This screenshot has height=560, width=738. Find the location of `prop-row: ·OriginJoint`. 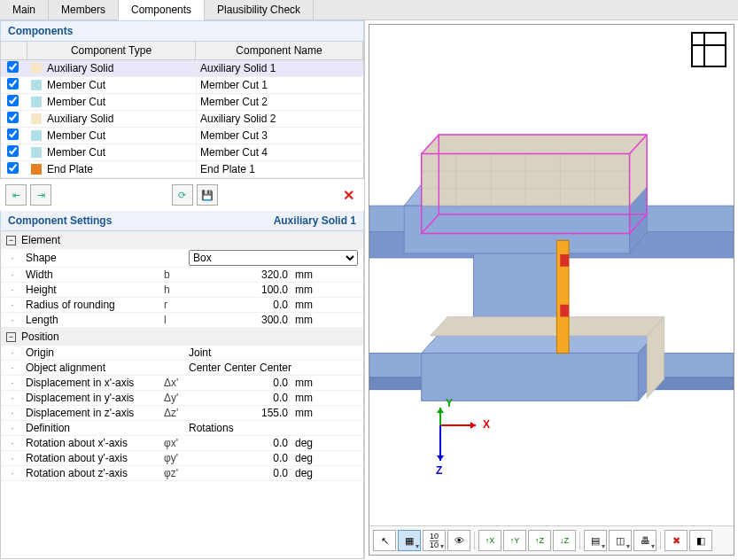

prop-row: ·OriginJoint is located at coordinates (183, 353).